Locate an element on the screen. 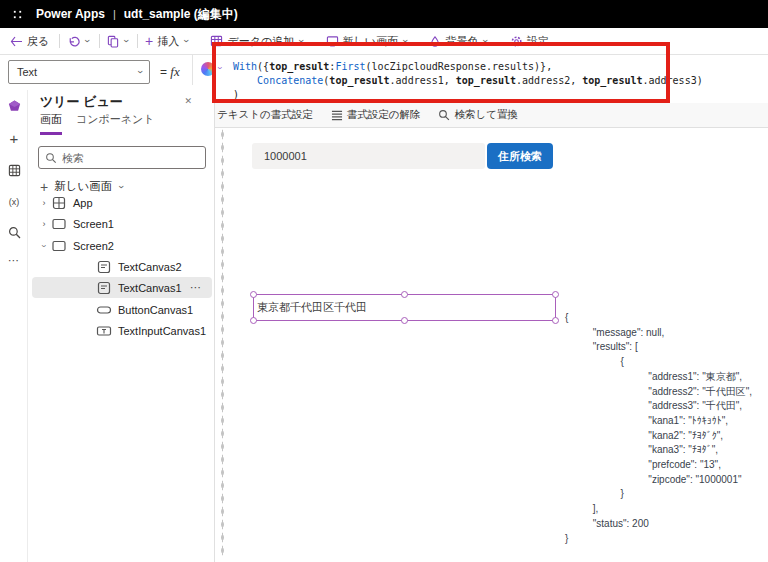  app-brand: Power Apps is located at coordinates (70, 14).